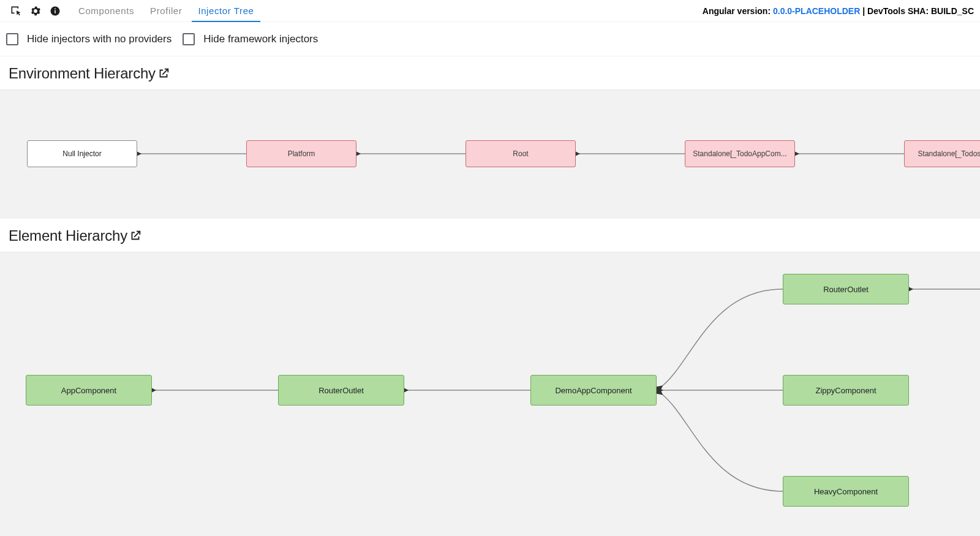 The image size is (980, 536). What do you see at coordinates (490, 235) in the screenshot?
I see `element-hierarchy-header: Element Hierarchy` at bounding box center [490, 235].